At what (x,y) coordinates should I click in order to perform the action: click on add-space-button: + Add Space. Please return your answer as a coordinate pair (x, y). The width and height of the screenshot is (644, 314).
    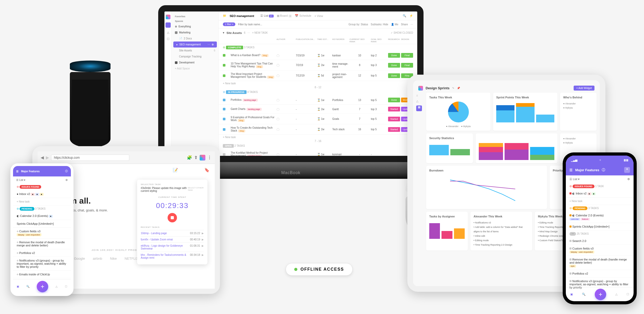
    Looking at the image, I should click on (195, 68).